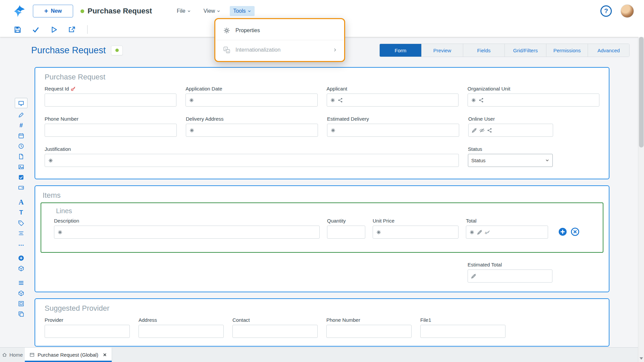 The width and height of the screenshot is (644, 362). What do you see at coordinates (510, 276) in the screenshot?
I see `field-estimated-total` at bounding box center [510, 276].